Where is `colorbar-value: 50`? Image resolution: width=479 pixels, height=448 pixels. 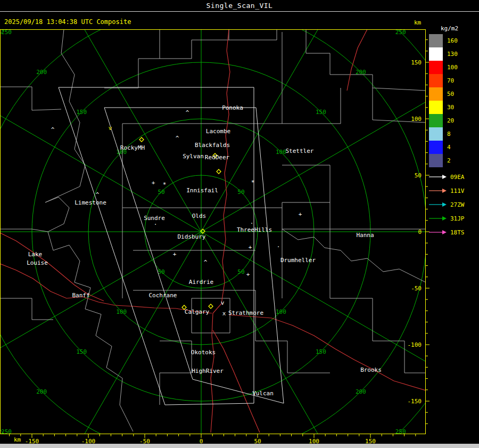 colorbar-value: 50 is located at coordinates (455, 94).